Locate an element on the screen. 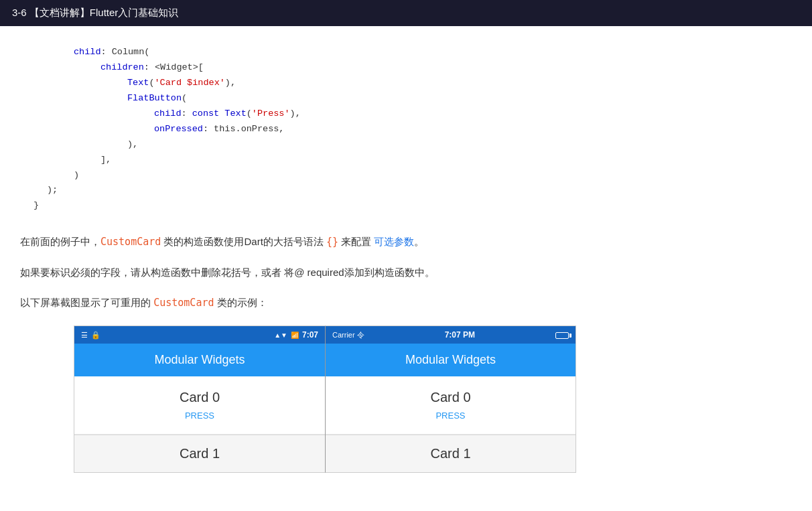 This screenshot has width=812, height=511. highlight-customcard-1: CustomCard is located at coordinates (131, 242).